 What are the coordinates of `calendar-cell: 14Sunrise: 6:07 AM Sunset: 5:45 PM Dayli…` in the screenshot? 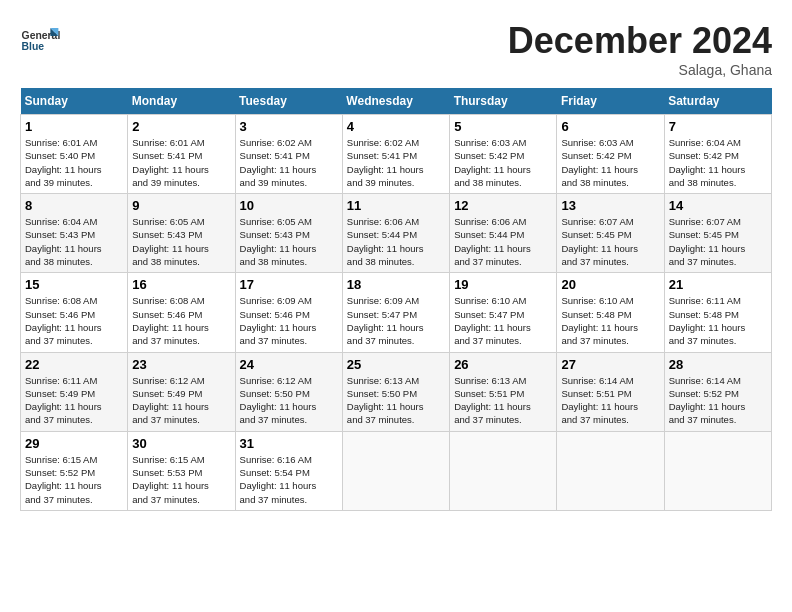 It's located at (718, 234).